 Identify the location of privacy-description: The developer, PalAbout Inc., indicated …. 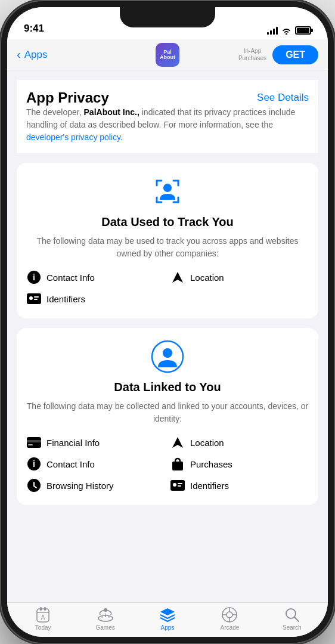
(168, 130).